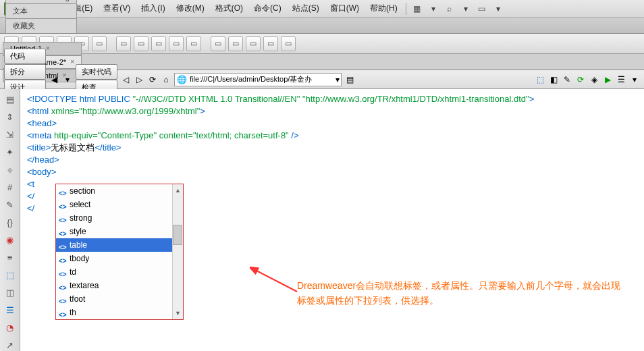 The height and width of the screenshot is (351, 644). Describe the element at coordinates (621, 80) in the screenshot. I see `options-icon: ☰` at that location.